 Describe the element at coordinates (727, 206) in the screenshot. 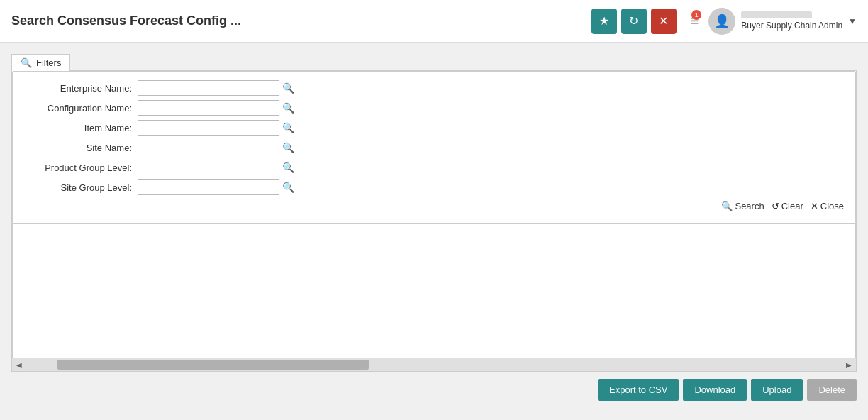

I see `search-icon: 🔍` at that location.